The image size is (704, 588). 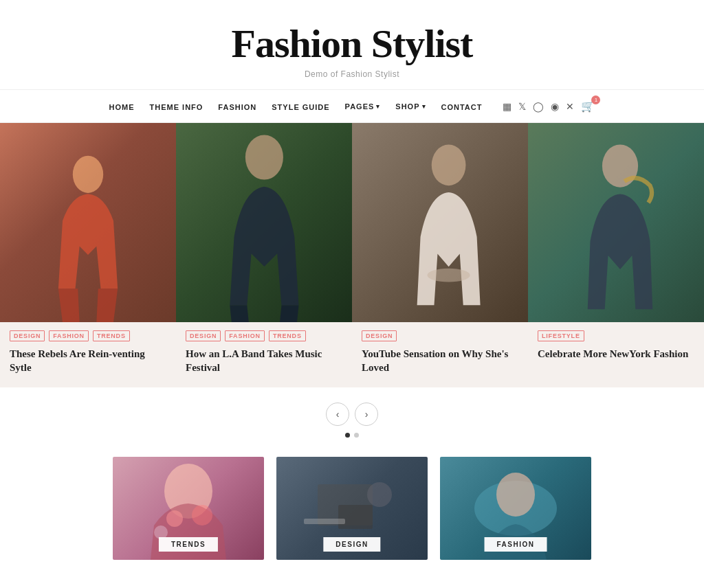 I want to click on chevron-down-icon: ▾, so click(x=378, y=106).